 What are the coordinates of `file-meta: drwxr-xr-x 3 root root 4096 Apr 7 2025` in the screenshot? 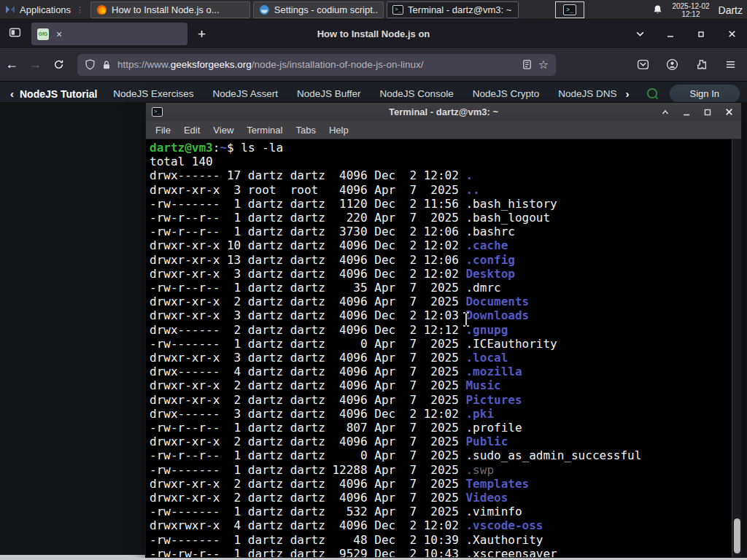 It's located at (308, 190).